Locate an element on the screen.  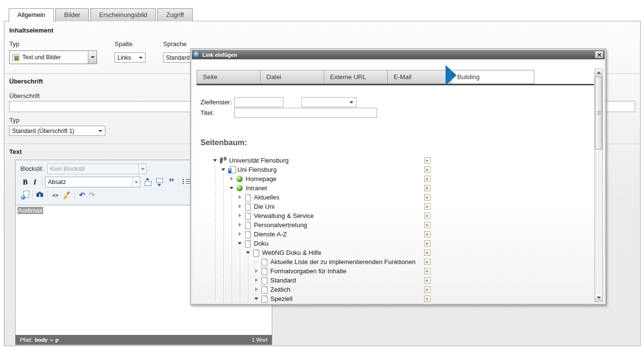
close-button is located at coordinates (599, 54).